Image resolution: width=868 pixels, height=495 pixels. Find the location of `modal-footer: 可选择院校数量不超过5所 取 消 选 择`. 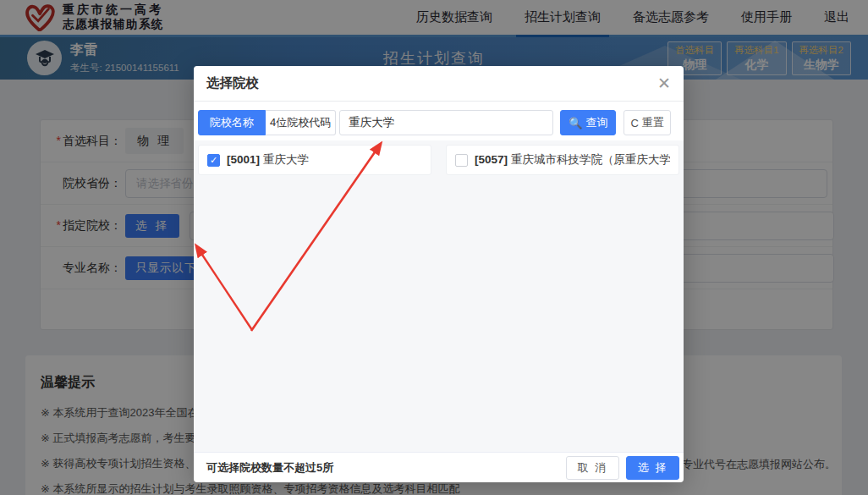

modal-footer: 可选择院校数量不超过5所 取 消 选 择 is located at coordinates (438, 467).